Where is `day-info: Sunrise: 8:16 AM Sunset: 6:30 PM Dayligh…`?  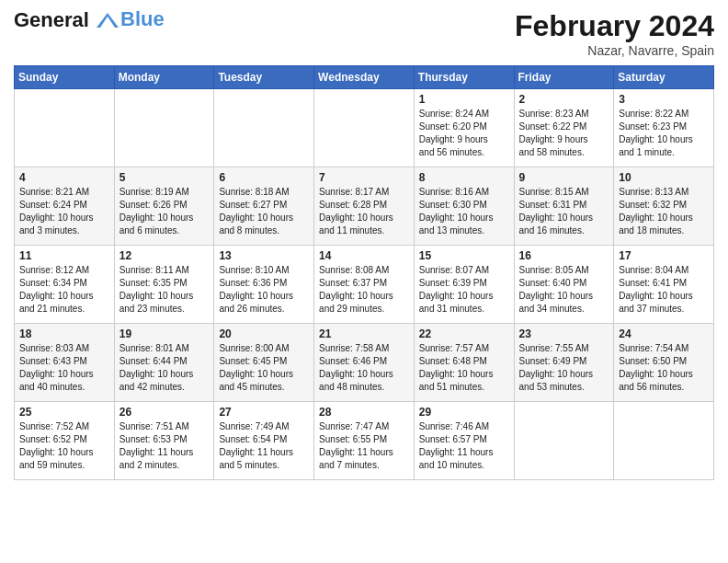
day-info: Sunrise: 8:16 AM Sunset: 6:30 PM Dayligh… is located at coordinates (464, 212).